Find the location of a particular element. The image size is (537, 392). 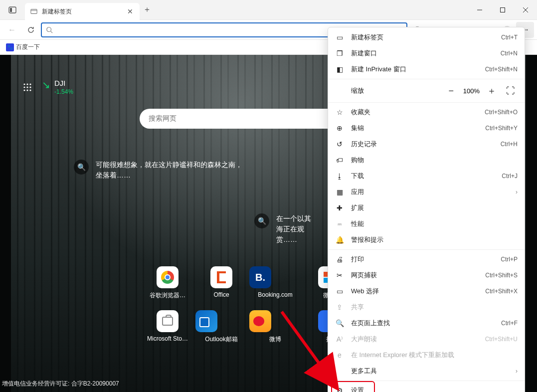

menu-find: 🔍在页面上查找Ctrl+F is located at coordinates (426, 323).